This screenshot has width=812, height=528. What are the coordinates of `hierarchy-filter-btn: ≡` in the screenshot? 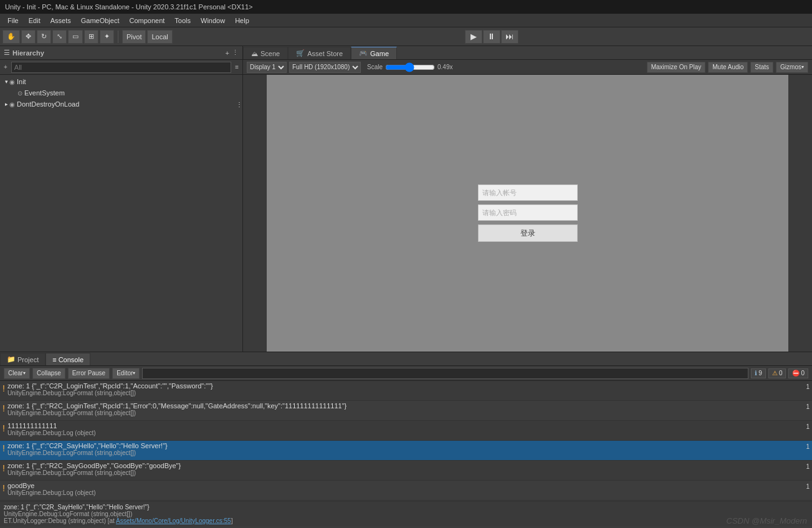 It's located at (237, 67).